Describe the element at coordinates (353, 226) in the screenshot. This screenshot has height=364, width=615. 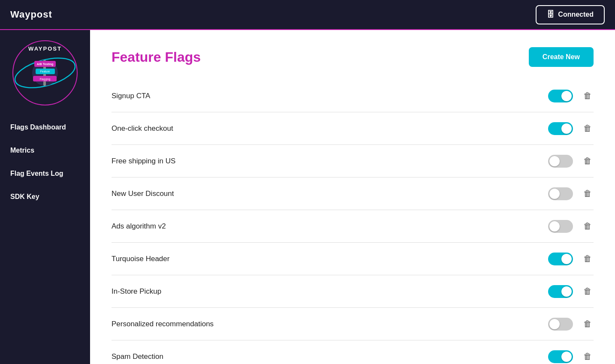
I see `flag-item: Ads algorithm v2🗑` at that location.